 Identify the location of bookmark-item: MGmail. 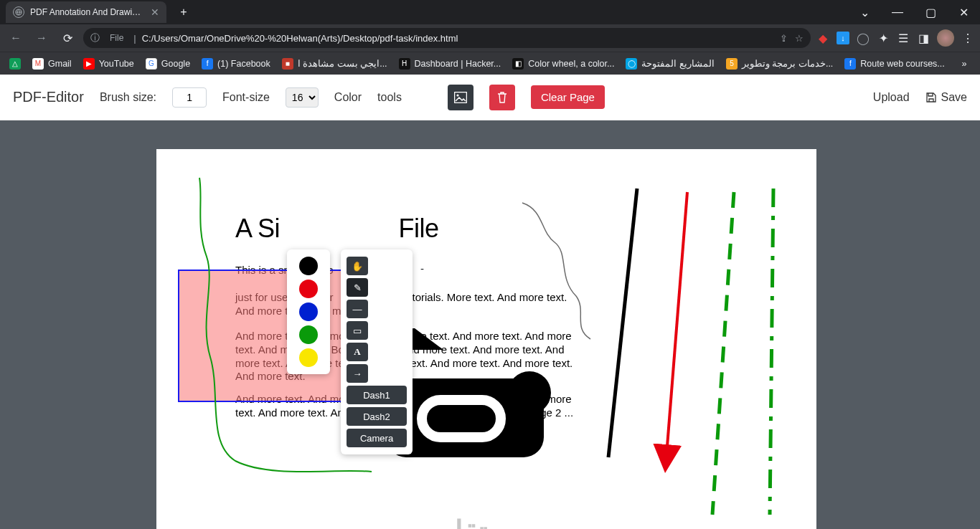
(52, 64).